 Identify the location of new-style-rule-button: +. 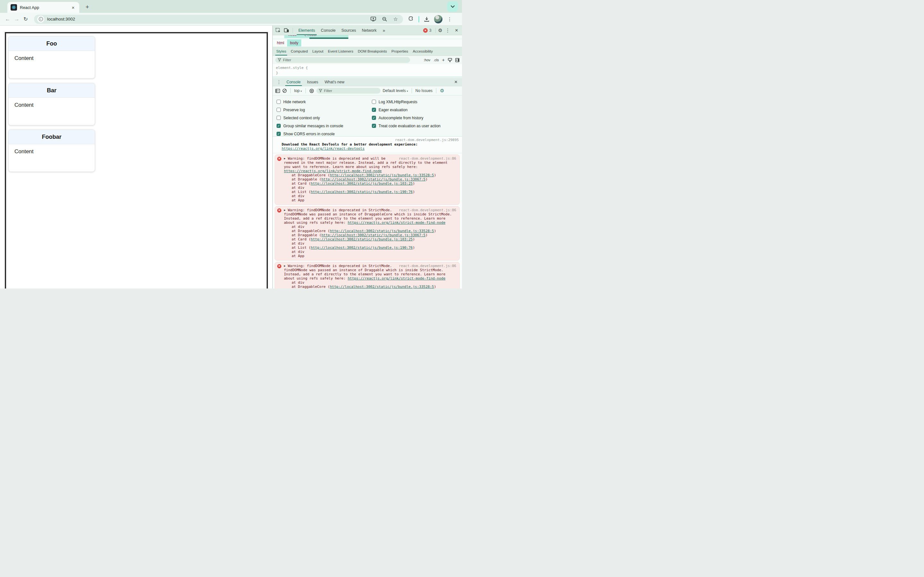
(444, 60).